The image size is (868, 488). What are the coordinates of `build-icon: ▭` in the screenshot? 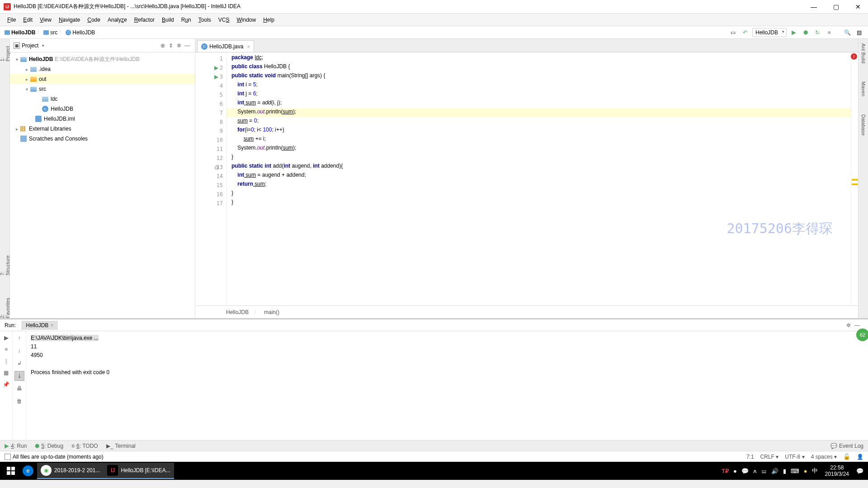 It's located at (733, 33).